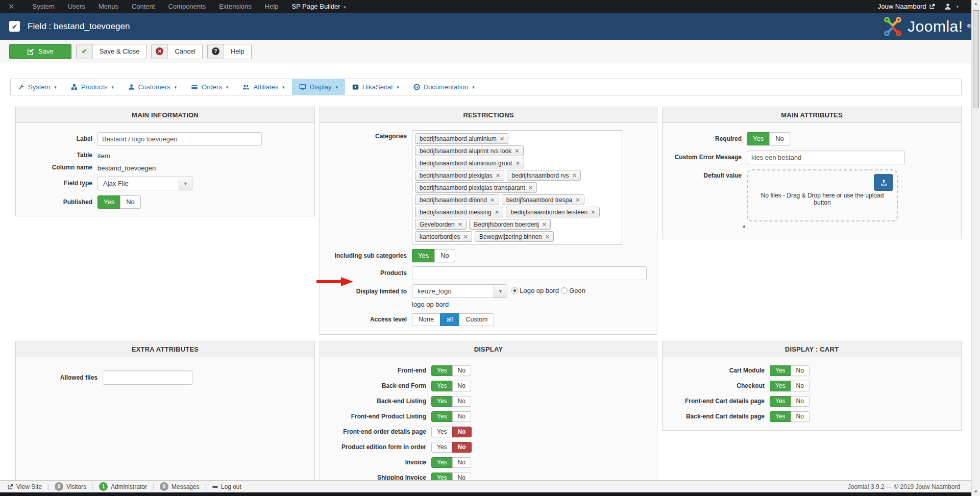 The width and height of the screenshot is (980, 496). What do you see at coordinates (477, 319) in the screenshot?
I see `access-custom-button: Custom` at bounding box center [477, 319].